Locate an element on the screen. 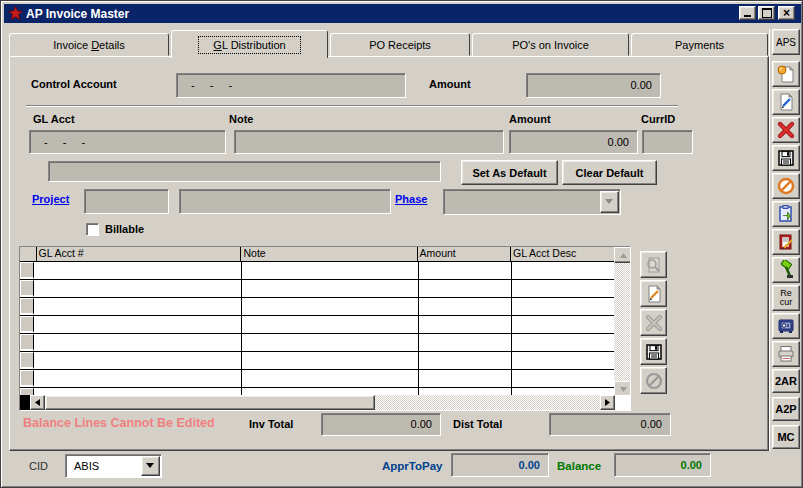 This screenshot has height=488, width=803. paste-button is located at coordinates (786, 214).